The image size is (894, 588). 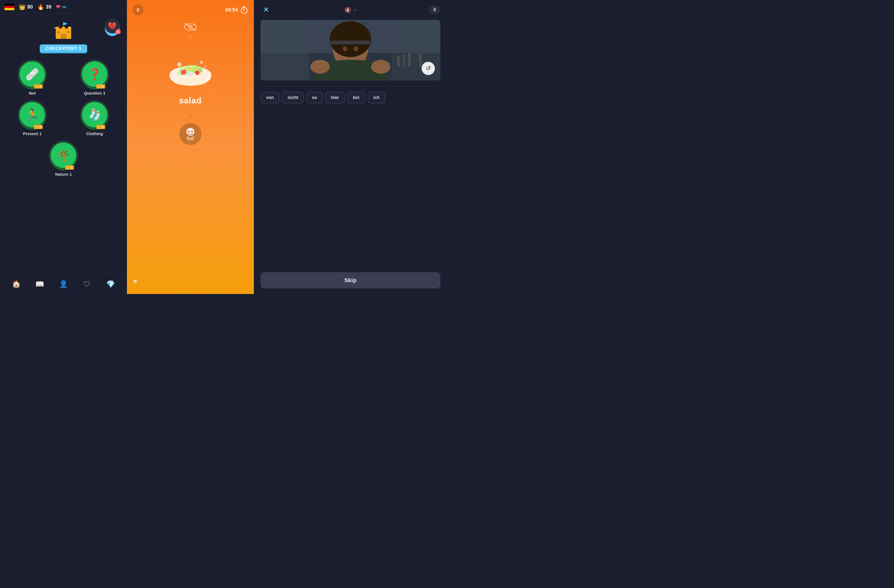 I want to click on timer-value: 04:54, so click(x=231, y=10).